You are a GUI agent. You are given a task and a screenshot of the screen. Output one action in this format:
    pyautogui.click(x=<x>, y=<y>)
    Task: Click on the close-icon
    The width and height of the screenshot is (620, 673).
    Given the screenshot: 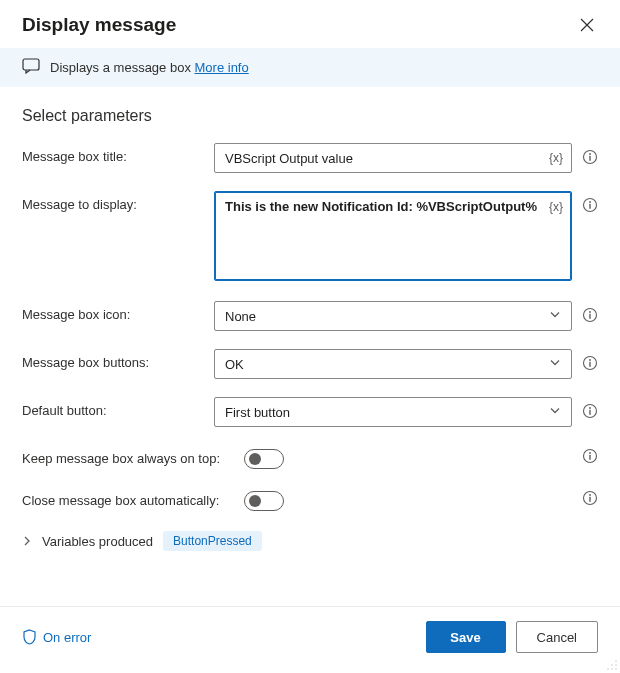 What is the action you would take?
    pyautogui.click(x=587, y=25)
    